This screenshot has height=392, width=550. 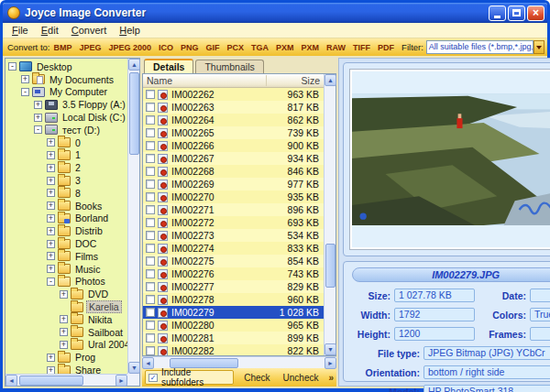 I want to click on filter-dropdown-arrow-icon, so click(x=539, y=48).